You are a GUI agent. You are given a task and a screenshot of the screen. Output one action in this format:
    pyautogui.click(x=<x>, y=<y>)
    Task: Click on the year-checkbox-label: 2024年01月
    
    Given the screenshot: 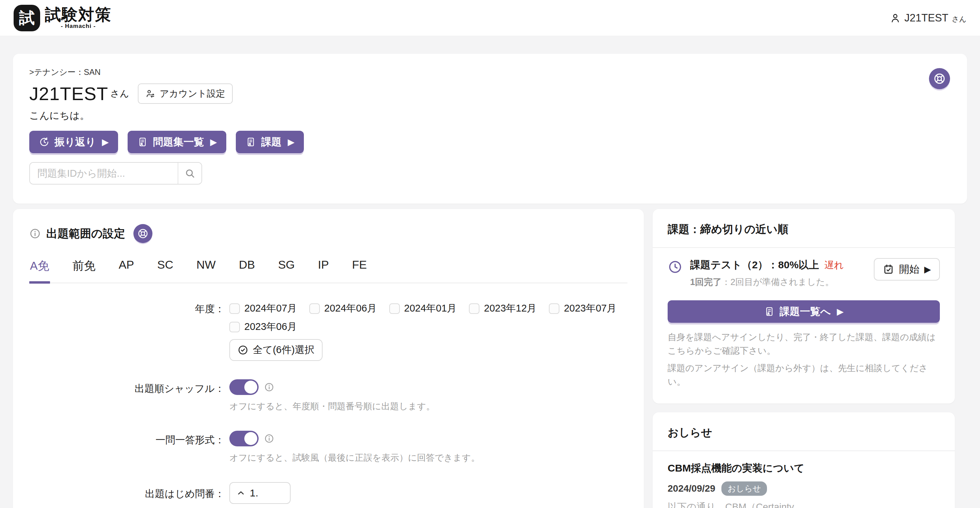 What is the action you would take?
    pyautogui.click(x=431, y=309)
    